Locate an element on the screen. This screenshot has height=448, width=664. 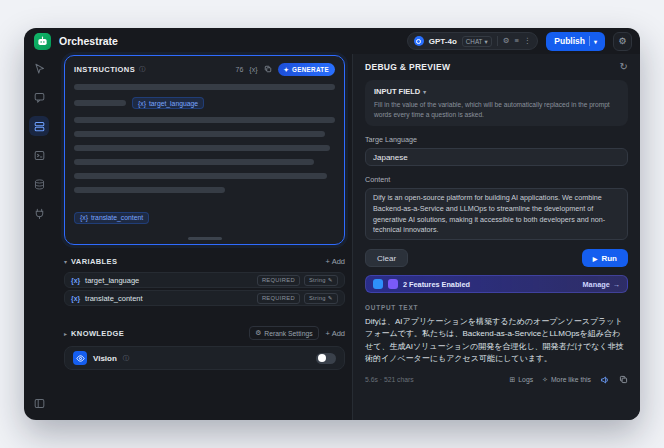
chevron-right-icon: ▸ is located at coordinates (66, 334).